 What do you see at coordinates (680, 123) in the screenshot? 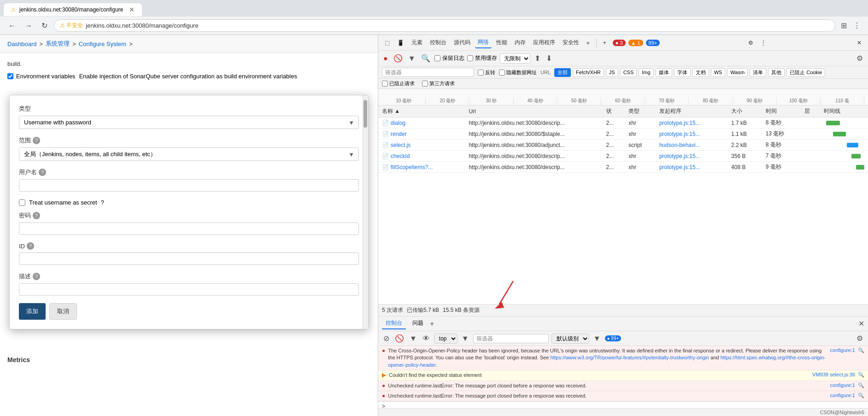
I see `row-initiator-dialog: prototype.js:15...` at bounding box center [680, 123].